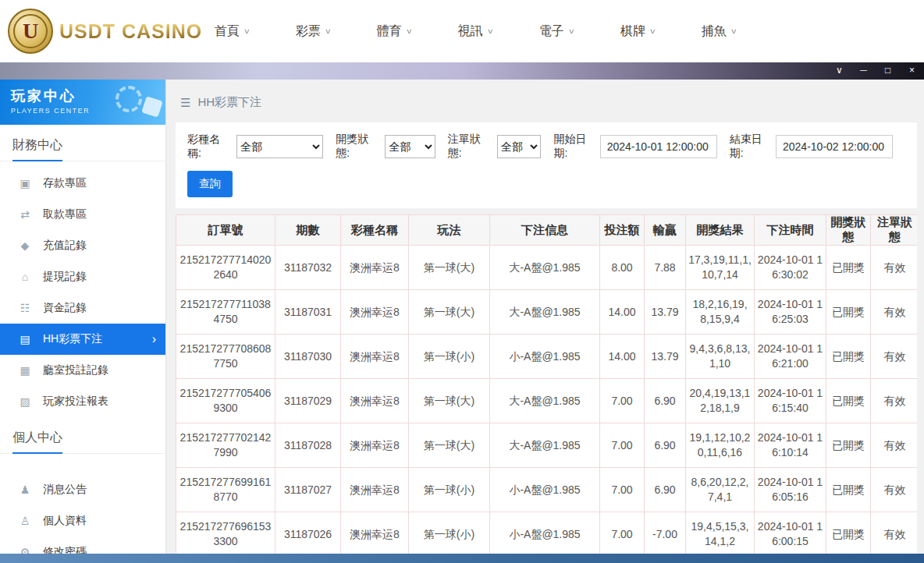 Image resolution: width=924 pixels, height=563 pixels. Describe the element at coordinates (450, 357) in the screenshot. I see `table-cell: 第一球(小)` at that location.